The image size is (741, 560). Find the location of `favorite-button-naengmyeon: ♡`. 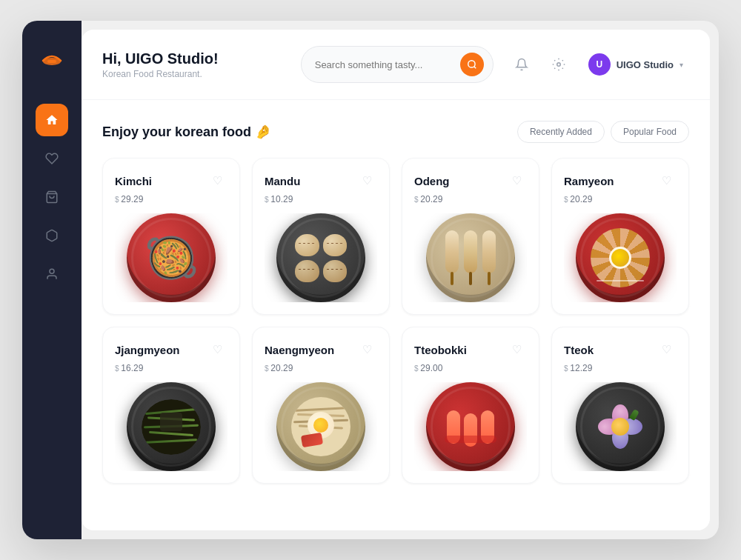

favorite-button-naengmyeon: ♡ is located at coordinates (367, 350).